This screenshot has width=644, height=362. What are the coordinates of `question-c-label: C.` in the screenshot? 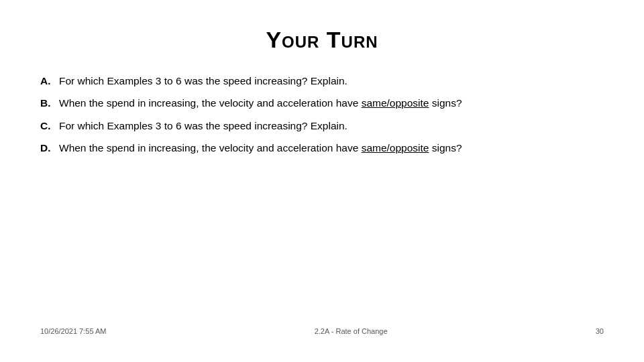 It's located at (50, 126).